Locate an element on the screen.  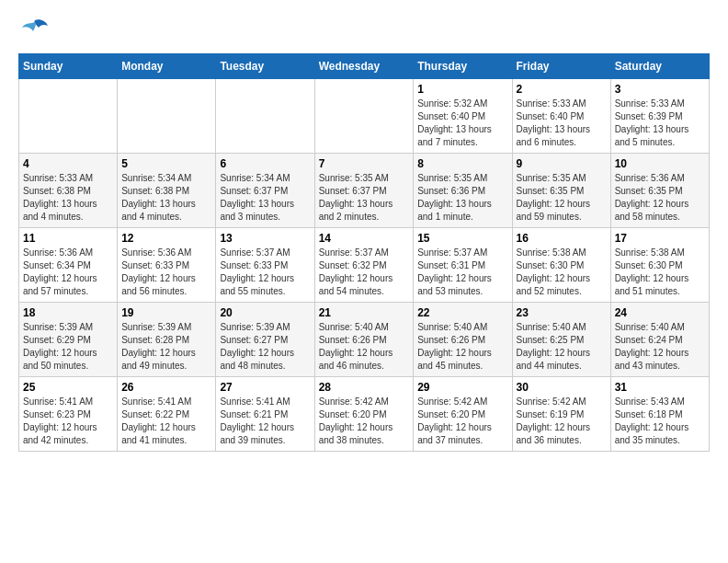
day-number: 21 is located at coordinates (364, 313).